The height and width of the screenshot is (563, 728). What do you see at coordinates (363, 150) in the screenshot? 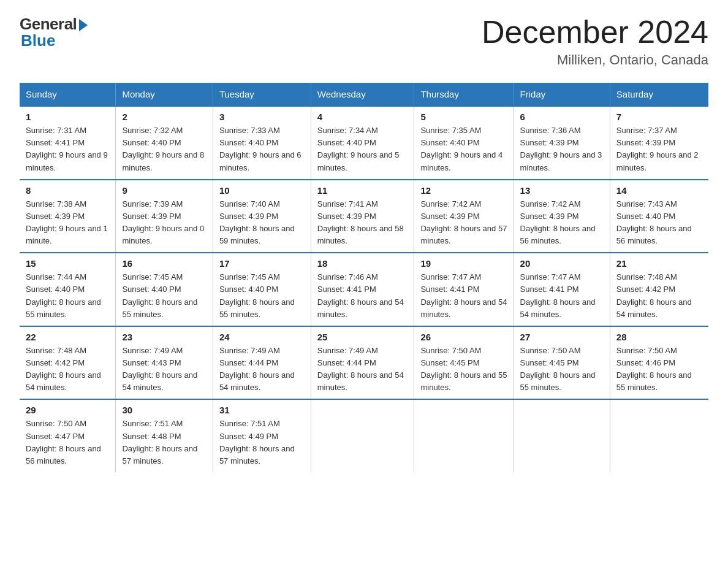
I see `day-info: Sunrise: 7:34 AMSunset: 4:40 PMDaylight:…` at bounding box center [363, 150].